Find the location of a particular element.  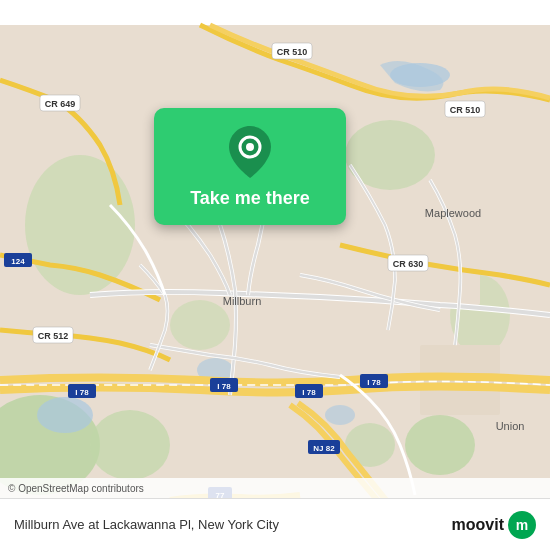

copyright-bar: © OpenStreetMap contributors is located at coordinates (275, 488).